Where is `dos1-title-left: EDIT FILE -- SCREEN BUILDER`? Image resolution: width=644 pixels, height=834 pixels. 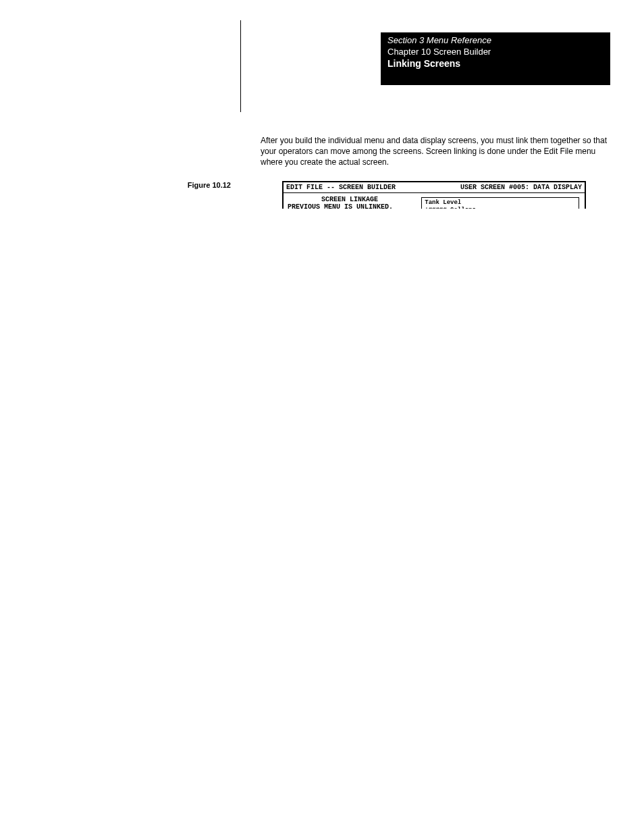 dos1-title-left: EDIT FILE -- SCREEN BUILDER is located at coordinates (341, 188).